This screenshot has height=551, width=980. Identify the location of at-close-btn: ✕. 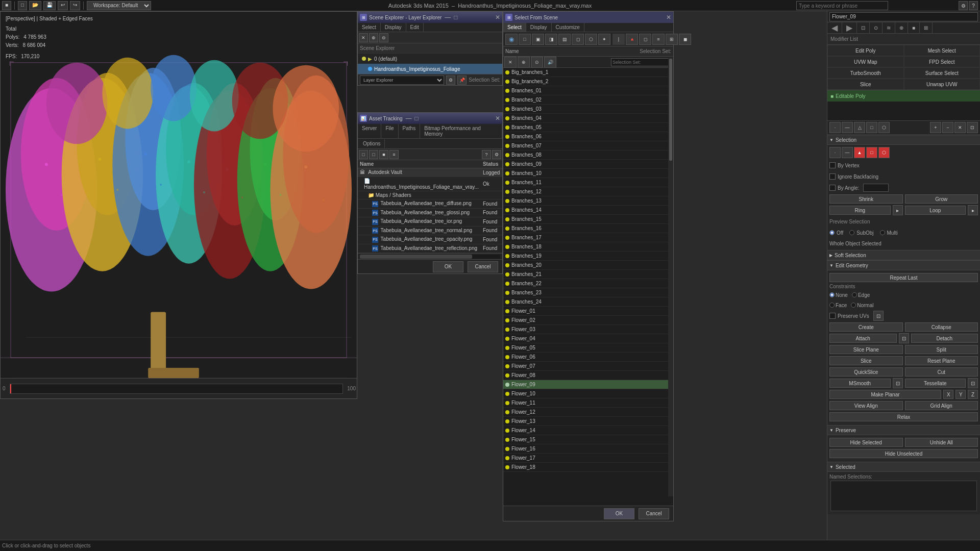
(498, 118).